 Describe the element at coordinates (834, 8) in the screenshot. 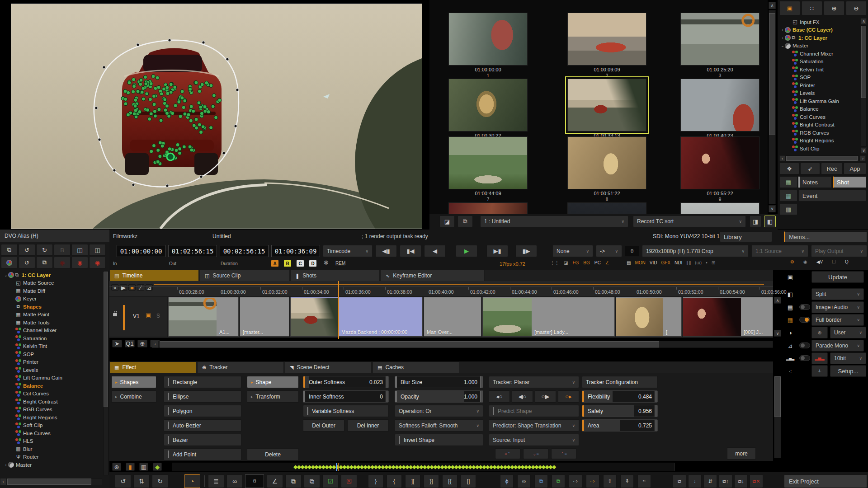

I see `zoom-in-icon: ⊕` at that location.